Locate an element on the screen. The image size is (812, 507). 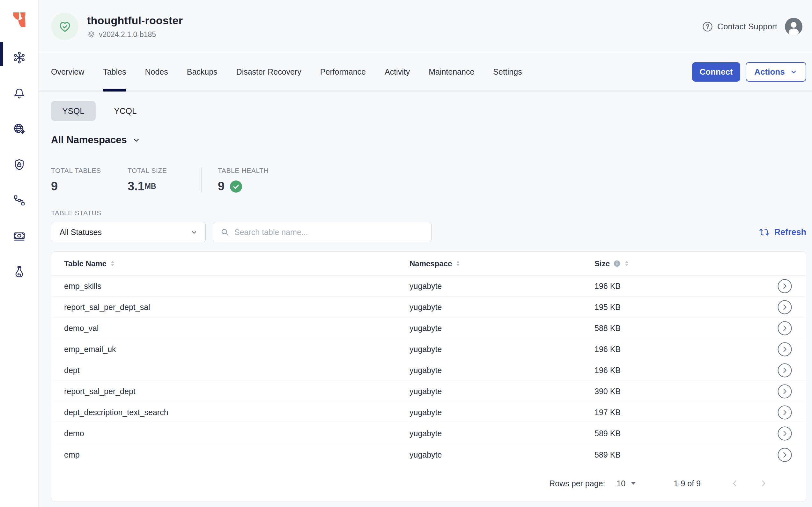
rows-per-page-select: 10 is located at coordinates (626, 484).